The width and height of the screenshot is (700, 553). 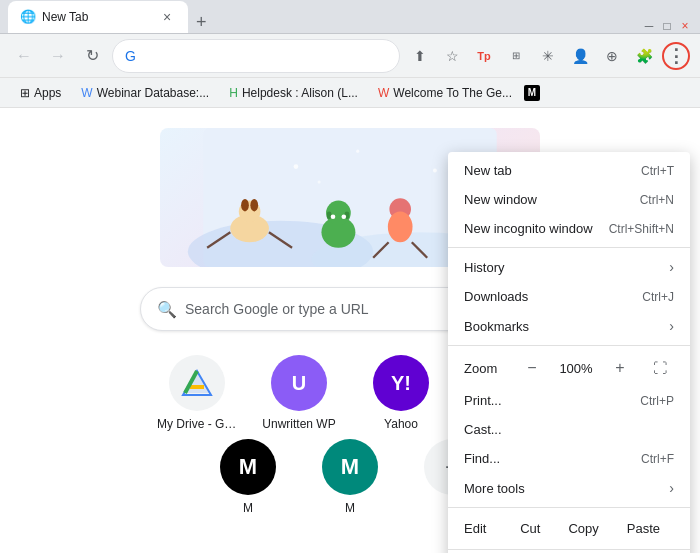 I want to click on search-placeholder: Search Google or type a URL, so click(x=277, y=309).